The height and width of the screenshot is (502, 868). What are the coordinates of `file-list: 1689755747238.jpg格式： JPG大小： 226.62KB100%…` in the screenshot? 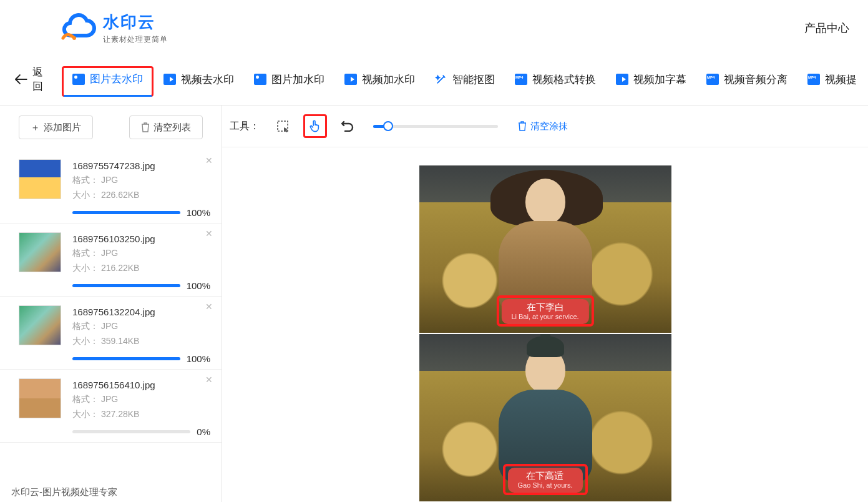 It's located at (111, 297).